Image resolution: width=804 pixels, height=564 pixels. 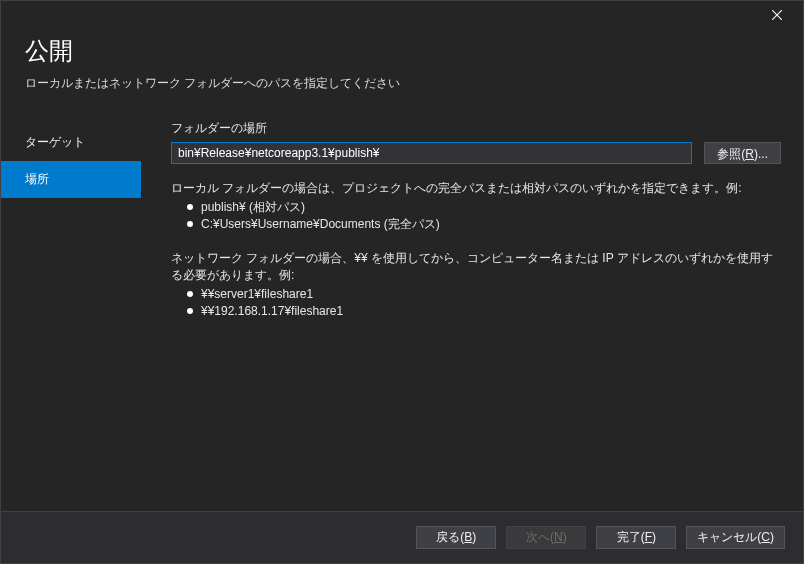 What do you see at coordinates (491, 294) in the screenshot?
I see `list-item: ¥¥server1¥fileshare1` at bounding box center [491, 294].